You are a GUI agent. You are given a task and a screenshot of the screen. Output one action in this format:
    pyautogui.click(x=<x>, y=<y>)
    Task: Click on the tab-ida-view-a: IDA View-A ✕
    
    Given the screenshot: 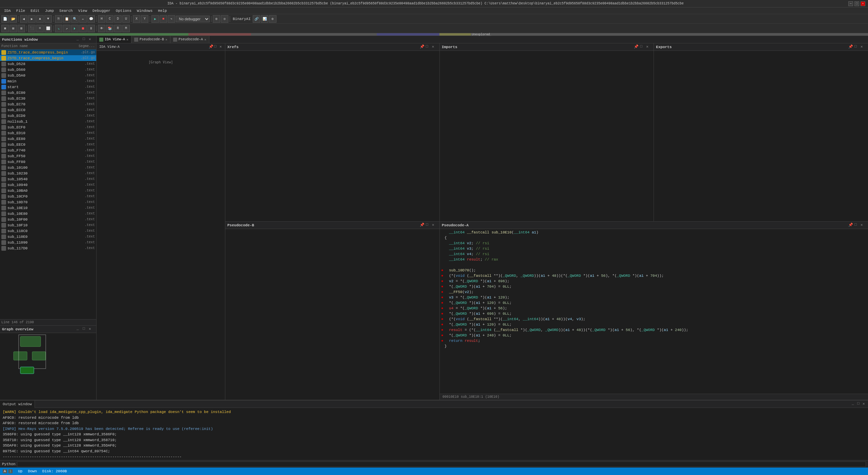 What is the action you would take?
    pyautogui.click(x=114, y=40)
    